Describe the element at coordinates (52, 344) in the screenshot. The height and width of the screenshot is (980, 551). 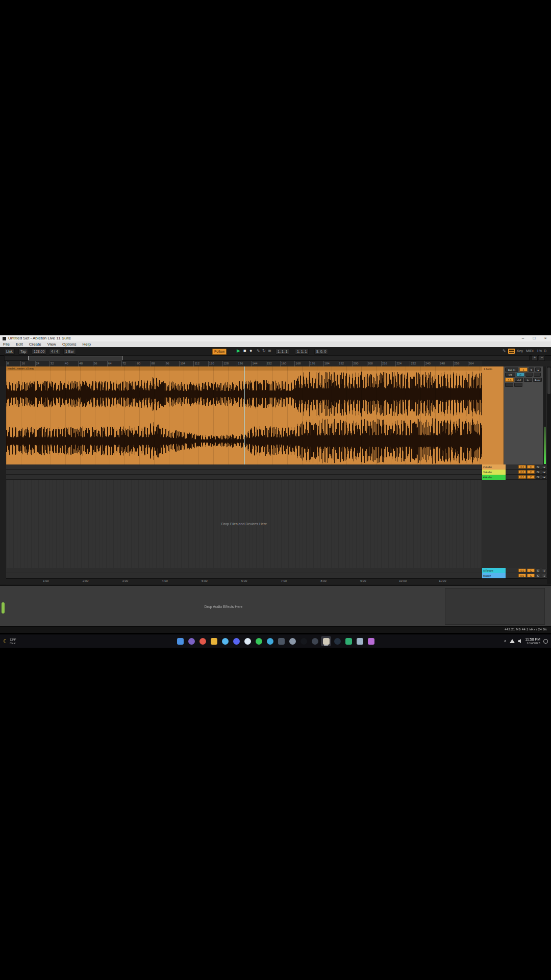
I see `menu-view: View` at that location.